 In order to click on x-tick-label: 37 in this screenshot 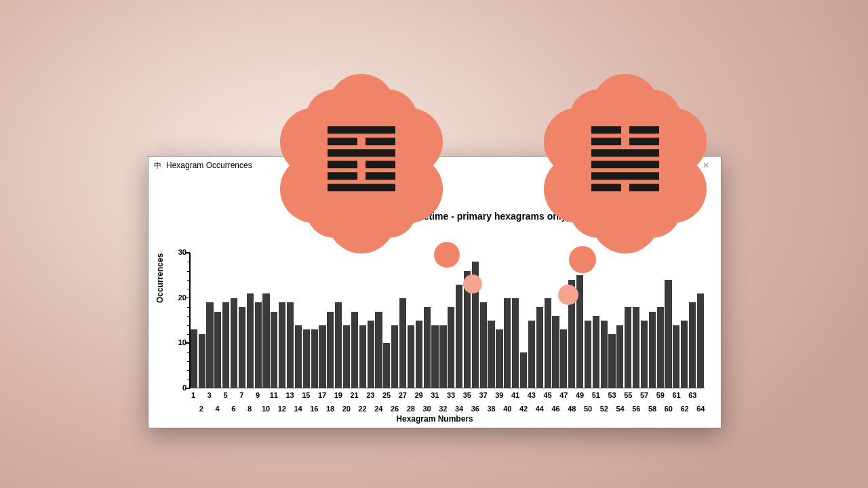, I will do `click(484, 395)`.